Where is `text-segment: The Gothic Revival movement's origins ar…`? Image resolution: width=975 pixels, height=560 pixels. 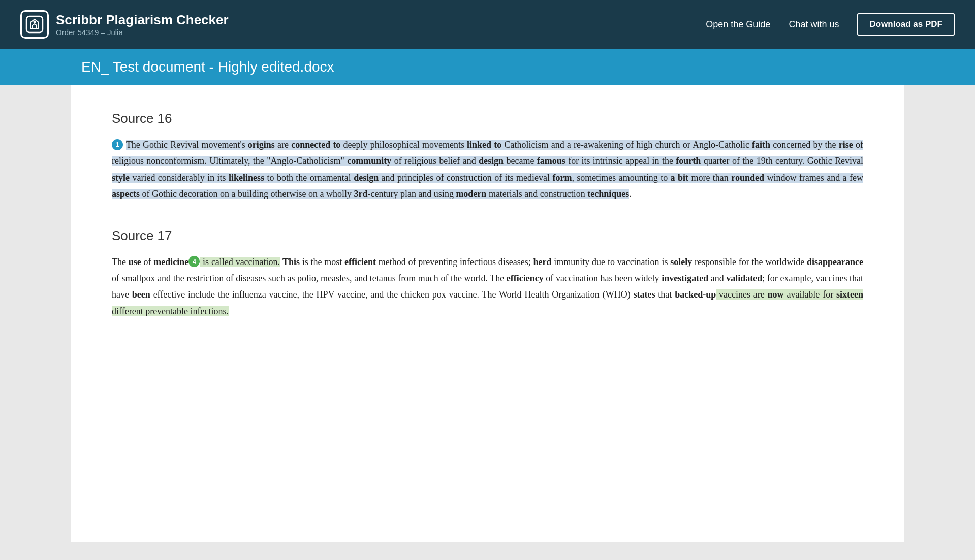 text-segment: The Gothic Revival movement's origins ar… is located at coordinates (488, 170).